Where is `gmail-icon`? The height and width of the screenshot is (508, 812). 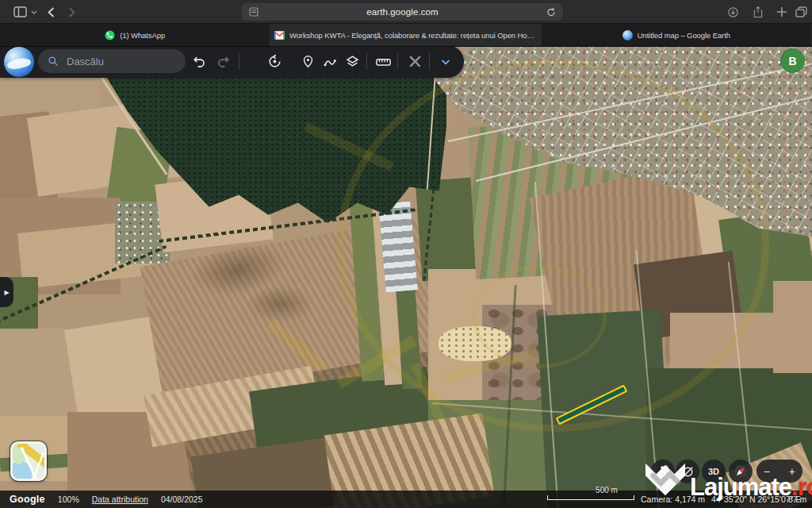 gmail-icon is located at coordinates (279, 35).